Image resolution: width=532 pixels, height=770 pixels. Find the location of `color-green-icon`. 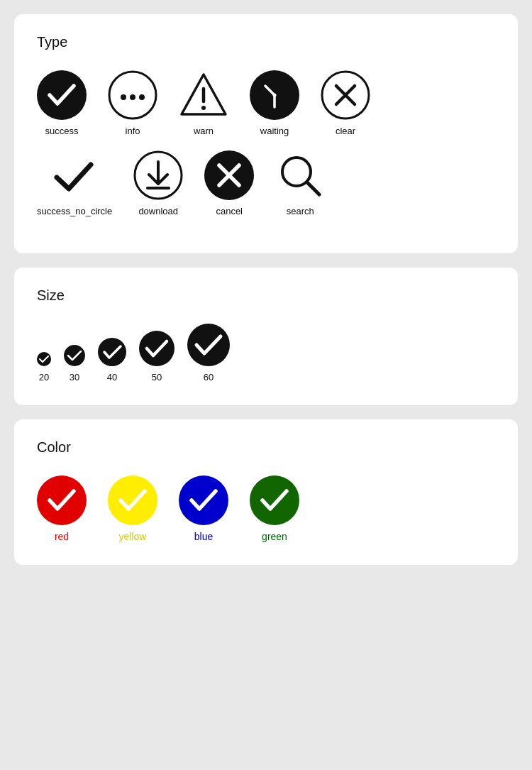

color-green-icon is located at coordinates (275, 500).